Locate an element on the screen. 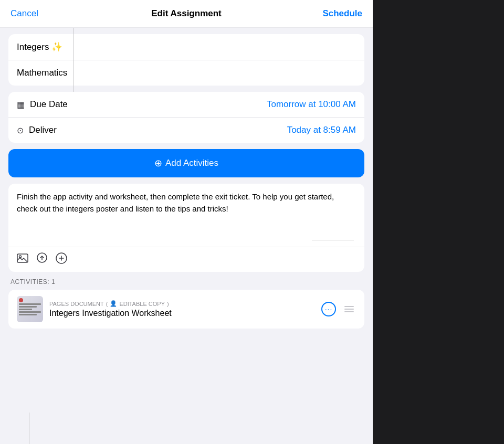 The height and width of the screenshot is (444, 504). add-circle-icon: ⊕ is located at coordinates (159, 163).